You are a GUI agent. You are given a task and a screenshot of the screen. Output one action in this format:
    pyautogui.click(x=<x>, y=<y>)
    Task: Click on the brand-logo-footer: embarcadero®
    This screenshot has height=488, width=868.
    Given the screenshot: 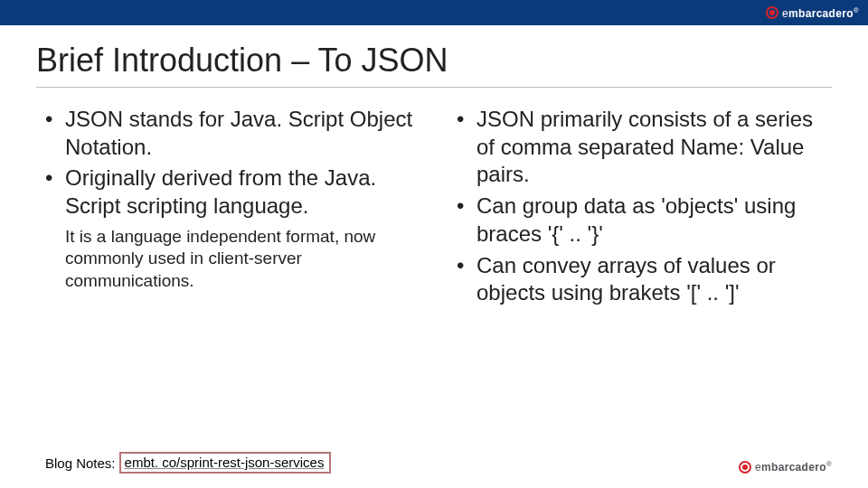 What is the action you would take?
    pyautogui.click(x=785, y=466)
    